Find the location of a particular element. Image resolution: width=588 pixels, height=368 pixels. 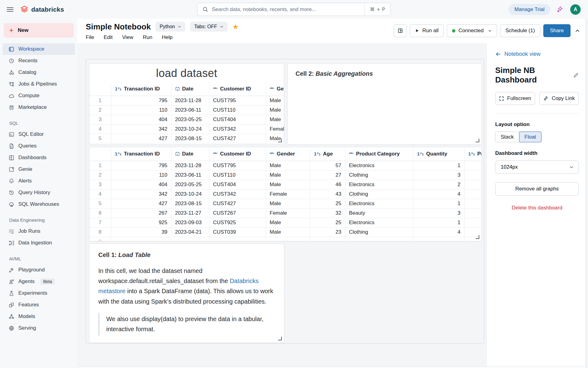

table-cell: Male is located at coordinates (275, 120).